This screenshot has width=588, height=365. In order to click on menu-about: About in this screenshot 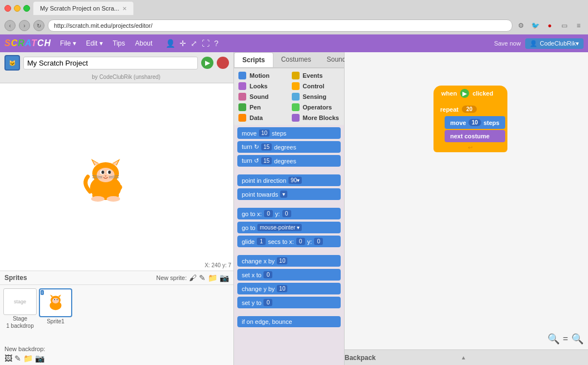, I will do `click(143, 43)`.